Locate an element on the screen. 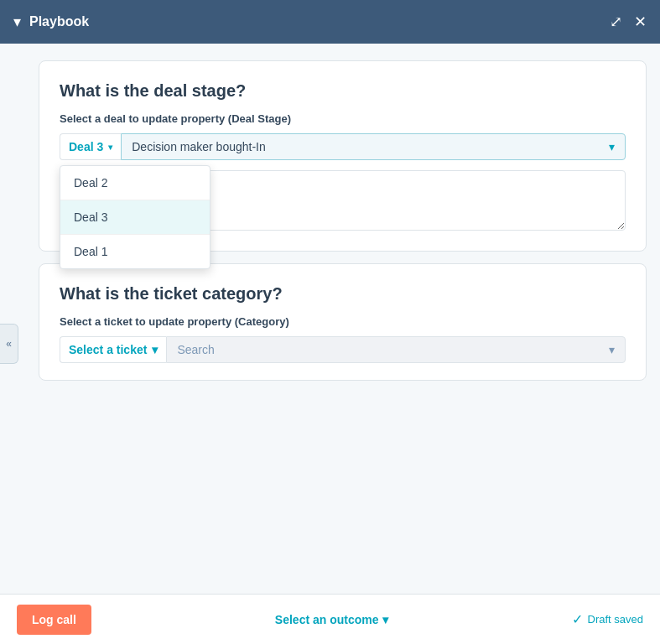 The height and width of the screenshot is (644, 660). draft-saved-label: Draft saved is located at coordinates (616, 619).